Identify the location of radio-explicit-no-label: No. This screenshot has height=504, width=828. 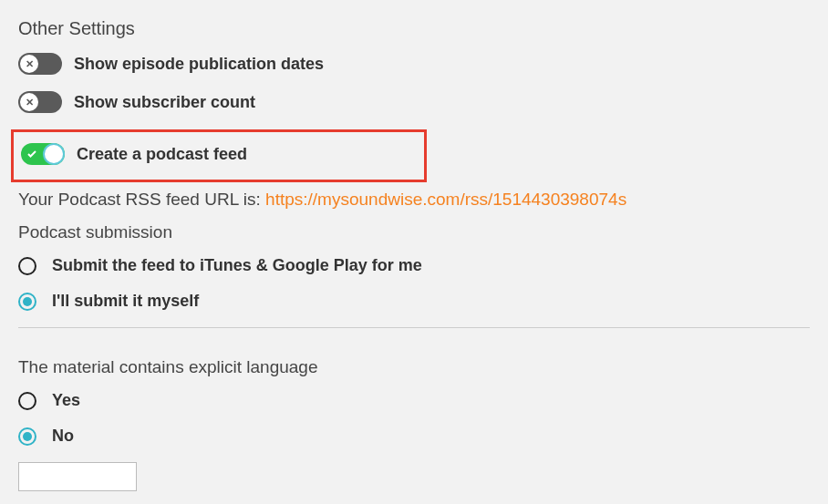
(63, 436).